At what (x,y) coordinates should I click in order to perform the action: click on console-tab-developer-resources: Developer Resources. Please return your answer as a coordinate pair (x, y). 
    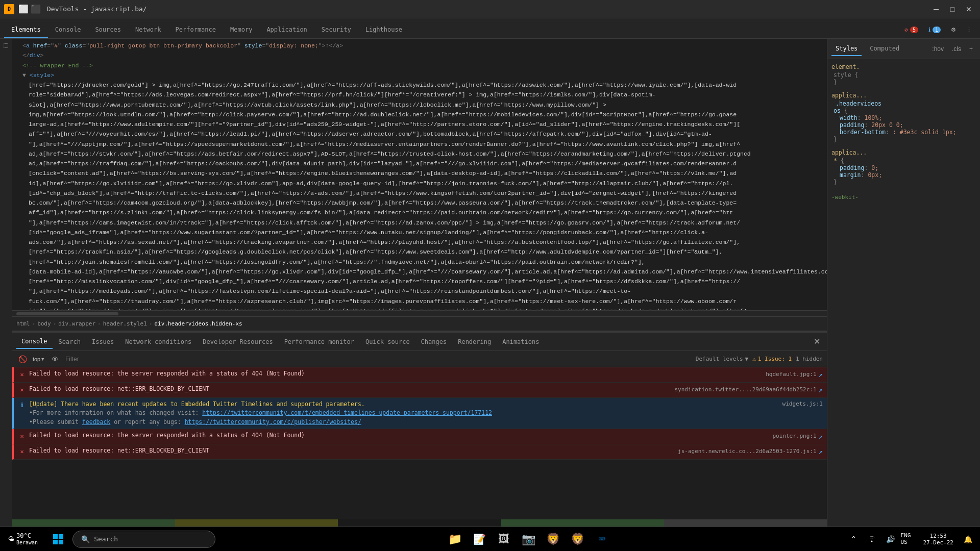
    Looking at the image, I should click on (238, 342).